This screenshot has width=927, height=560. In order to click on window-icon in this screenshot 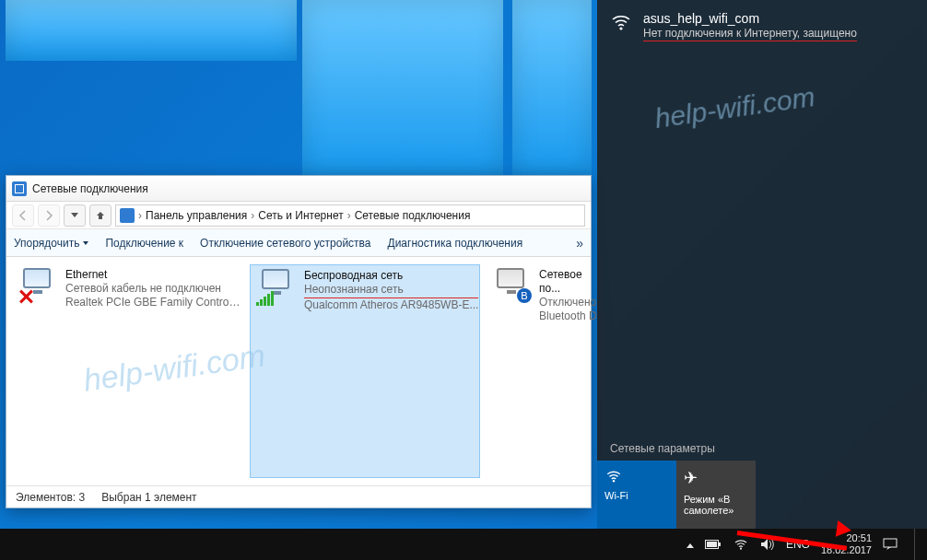, I will do `click(19, 189)`.